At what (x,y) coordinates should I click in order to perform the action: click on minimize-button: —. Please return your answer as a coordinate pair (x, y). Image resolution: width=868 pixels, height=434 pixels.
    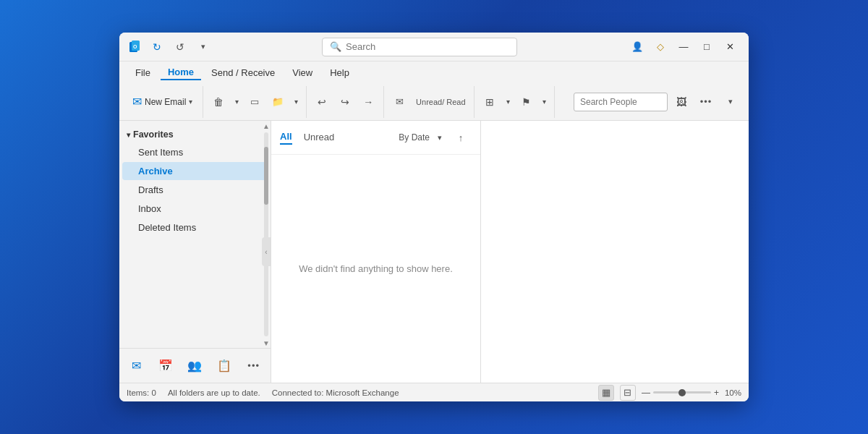
    Looking at the image, I should click on (684, 47).